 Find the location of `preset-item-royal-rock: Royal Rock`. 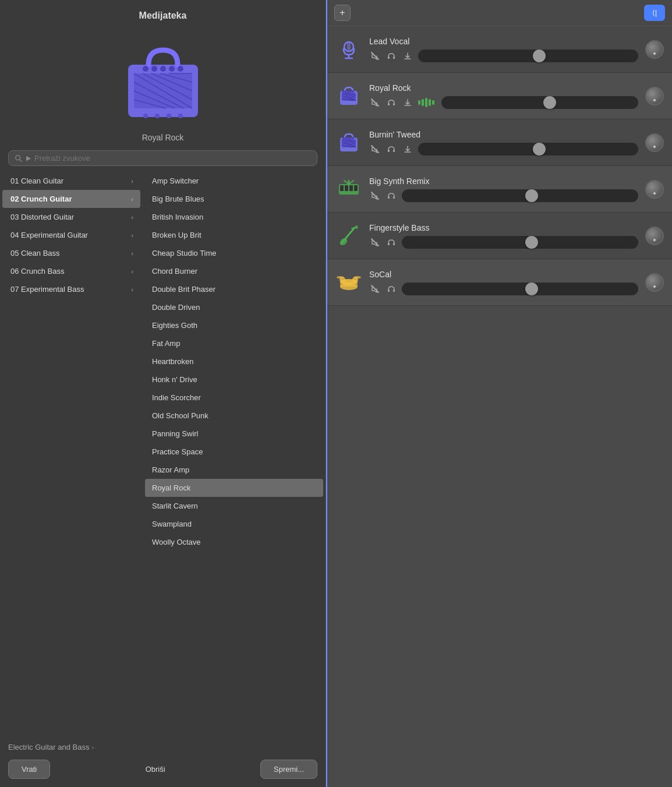

preset-item-royal-rock: Royal Rock is located at coordinates (234, 488).